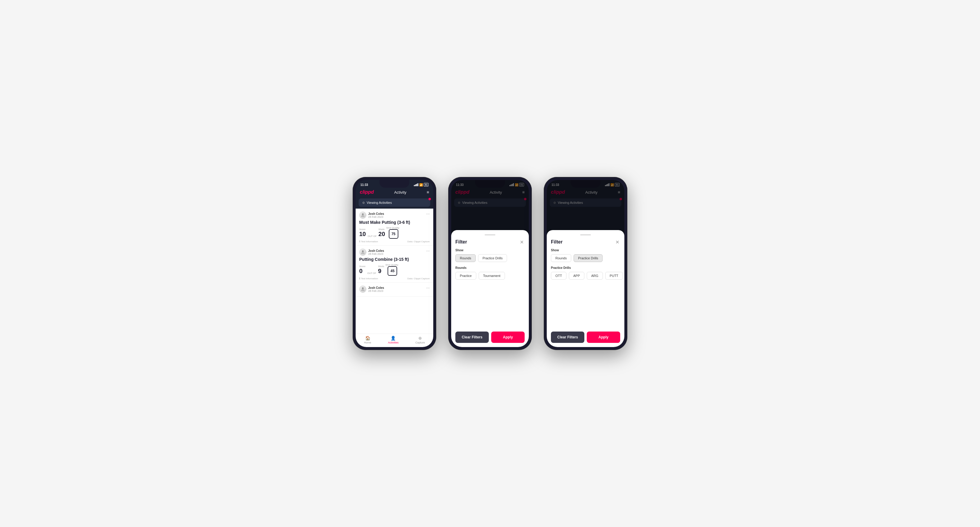 This screenshot has height=527, width=980. I want to click on sq-badge-2: 45, so click(393, 271).